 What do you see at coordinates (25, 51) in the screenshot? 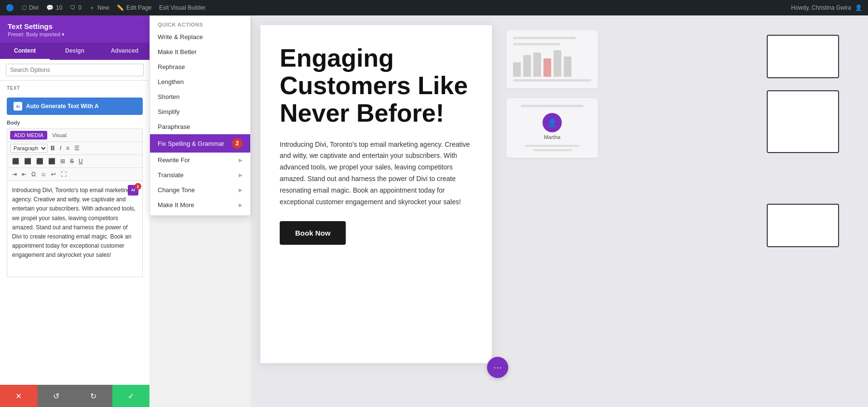
I see `tab-content: Content` at bounding box center [25, 51].